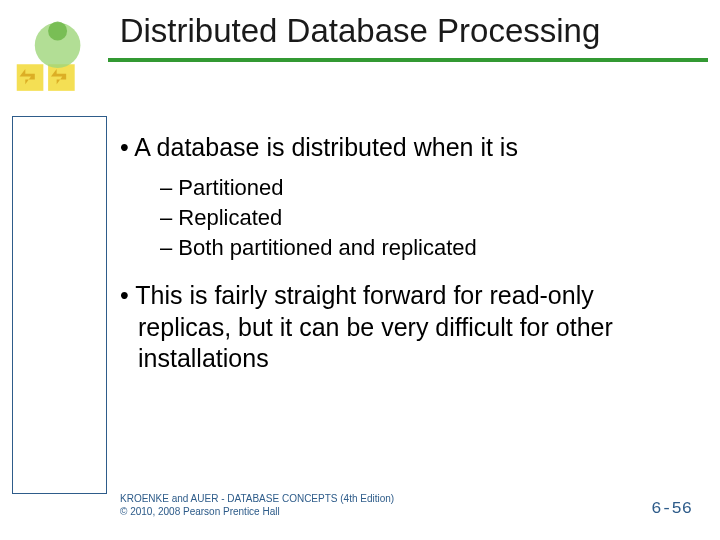  Describe the element at coordinates (257, 505) in the screenshot. I see `footer-citation: KROENKE and AUER - DATABASE CONCEPTS (4t…` at that location.